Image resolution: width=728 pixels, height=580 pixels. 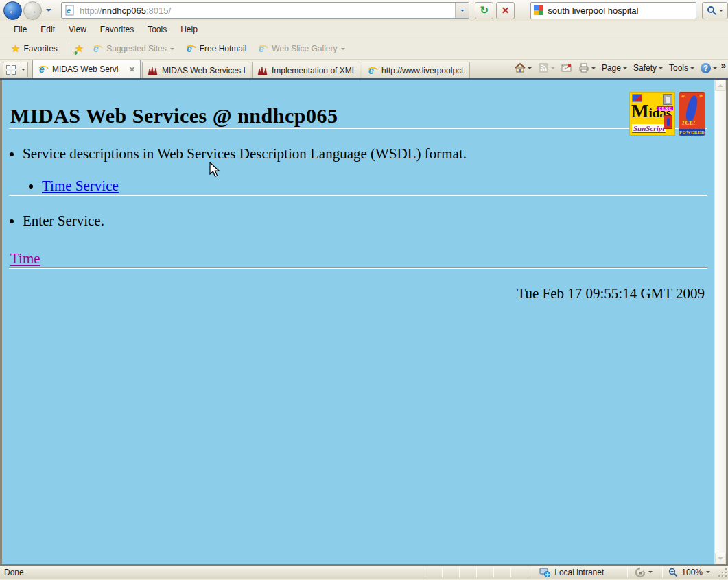 I want to click on command-bar: Page Safety Tools ?, so click(x=622, y=69).